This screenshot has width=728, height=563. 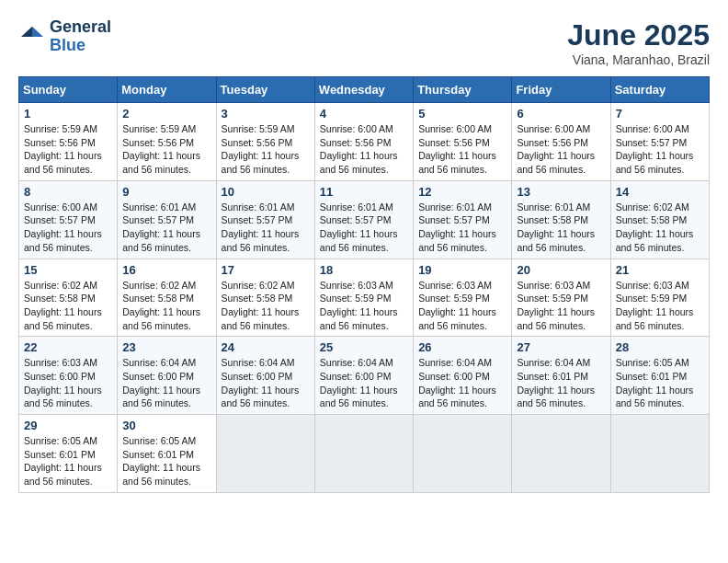 What do you see at coordinates (561, 298) in the screenshot?
I see `calendar-cell: 20Sunrise: 6:03 AMSunset: 5:59 PMDayligh…` at bounding box center [561, 298].